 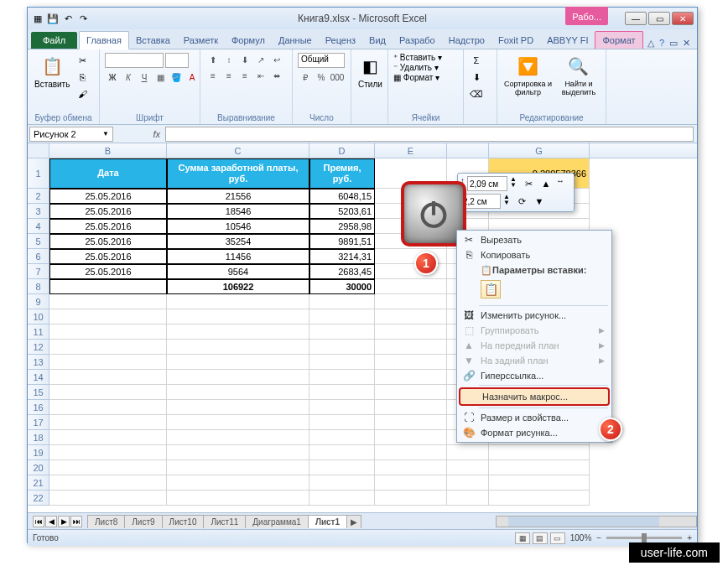 I want to click on styles-button: ◧ Стили, so click(x=371, y=72).